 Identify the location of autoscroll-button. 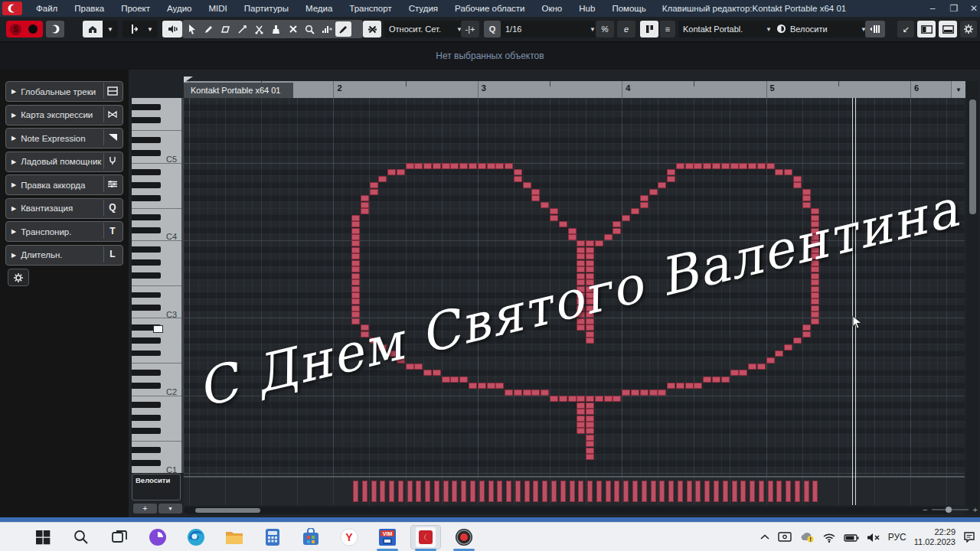
(132, 29).